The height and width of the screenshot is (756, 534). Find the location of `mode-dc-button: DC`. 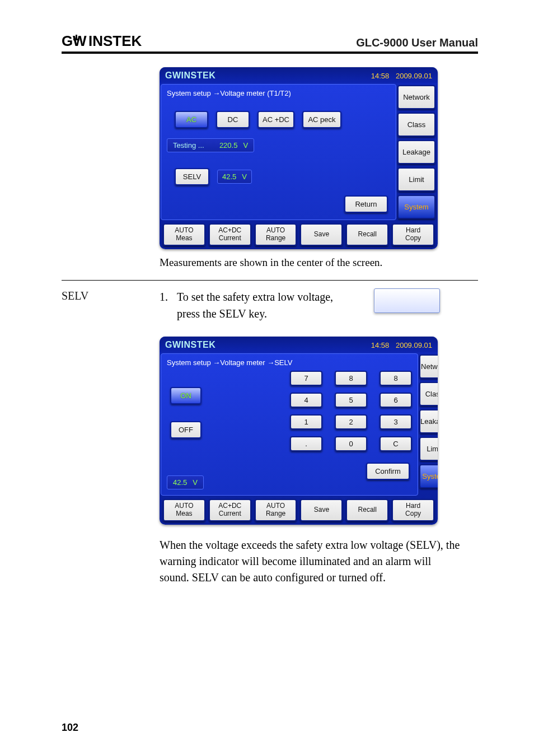

mode-dc-button: DC is located at coordinates (233, 120).